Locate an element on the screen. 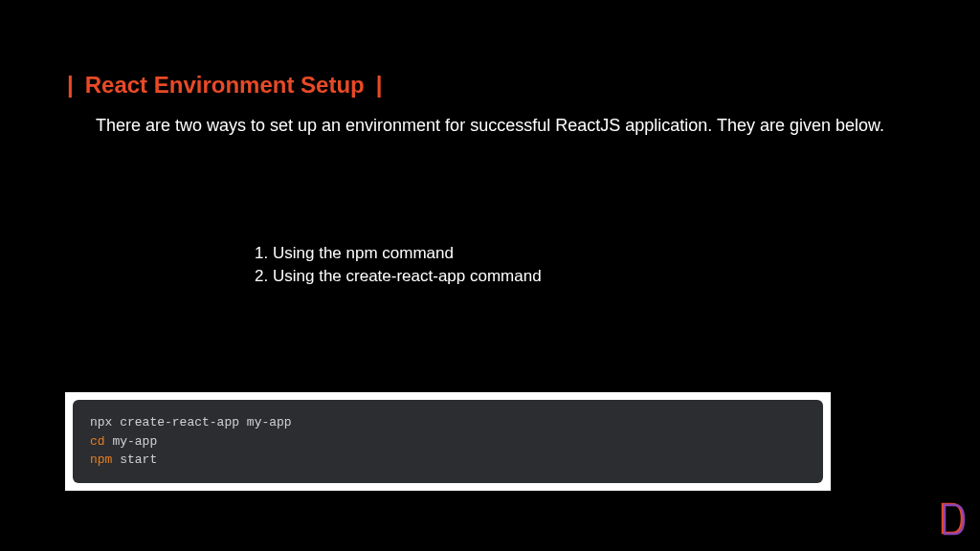 Image resolution: width=980 pixels, height=551 pixels. code-args: my-app is located at coordinates (132, 442).